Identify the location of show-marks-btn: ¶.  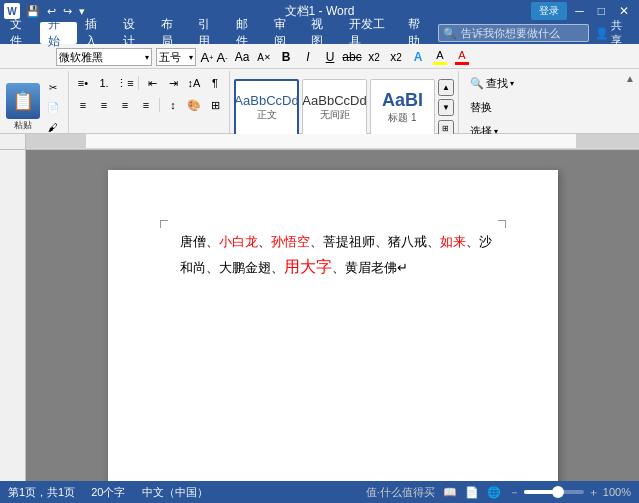
(215, 83).